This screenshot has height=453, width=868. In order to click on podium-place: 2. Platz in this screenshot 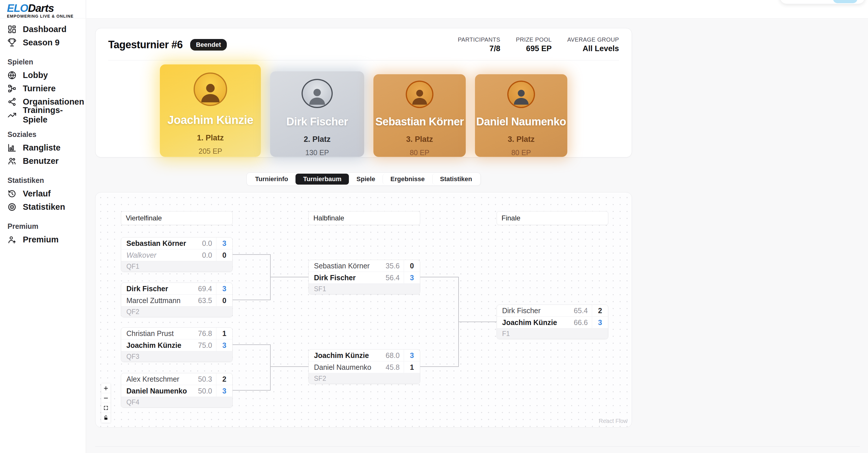, I will do `click(317, 140)`.